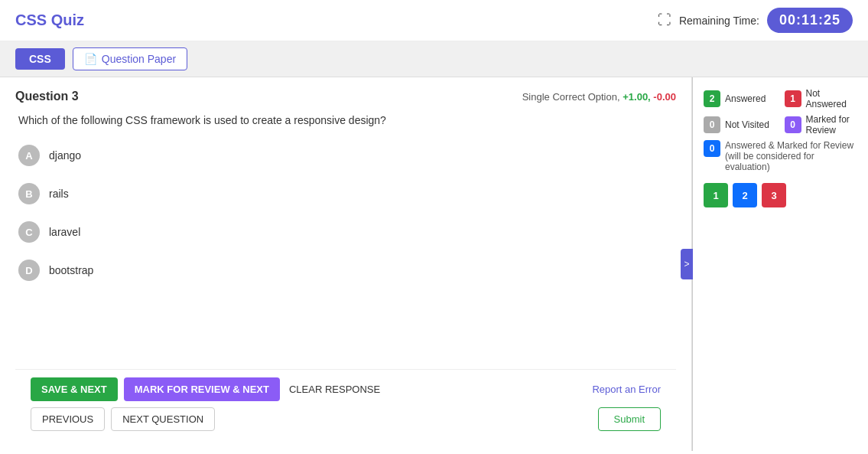  What do you see at coordinates (346, 270) in the screenshot?
I see `option-item: D bootstrap` at bounding box center [346, 270].